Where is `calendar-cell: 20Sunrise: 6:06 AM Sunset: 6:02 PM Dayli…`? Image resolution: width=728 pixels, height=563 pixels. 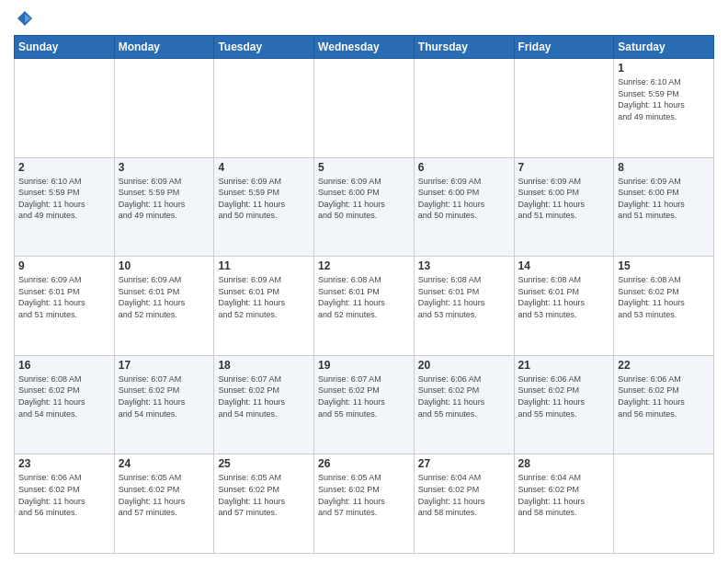 calendar-cell: 20Sunrise: 6:06 AM Sunset: 6:02 PM Dayli… is located at coordinates (463, 405).